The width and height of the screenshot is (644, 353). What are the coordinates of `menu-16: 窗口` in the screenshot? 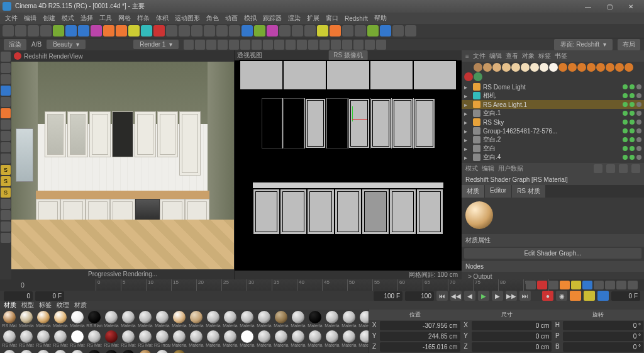 It's located at (332, 18).